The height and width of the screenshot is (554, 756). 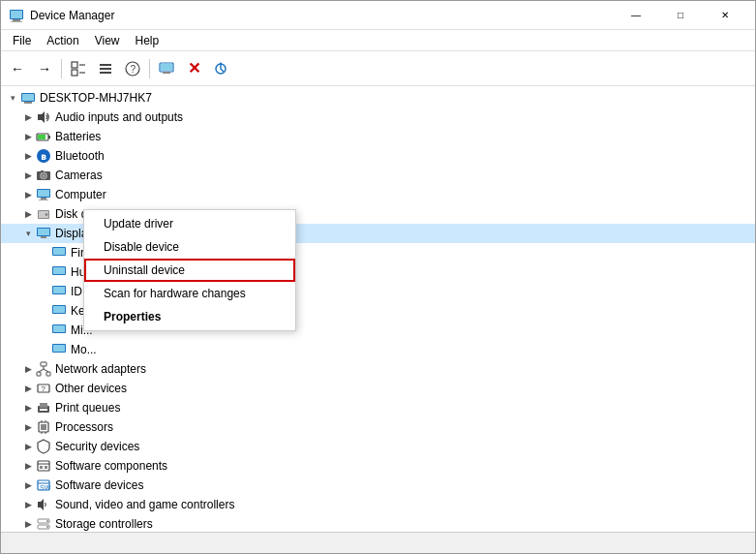 What do you see at coordinates (59, 350) in the screenshot?
I see `mo-icon` at bounding box center [59, 350].